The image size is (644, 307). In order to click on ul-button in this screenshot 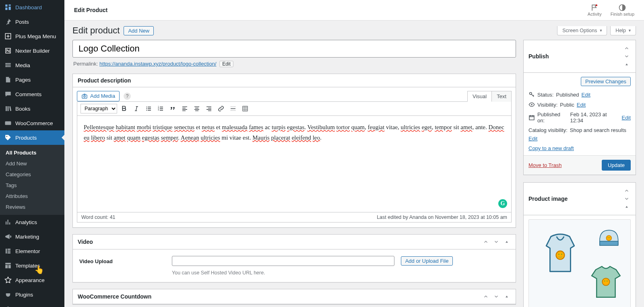, I will do `click(149, 109)`.